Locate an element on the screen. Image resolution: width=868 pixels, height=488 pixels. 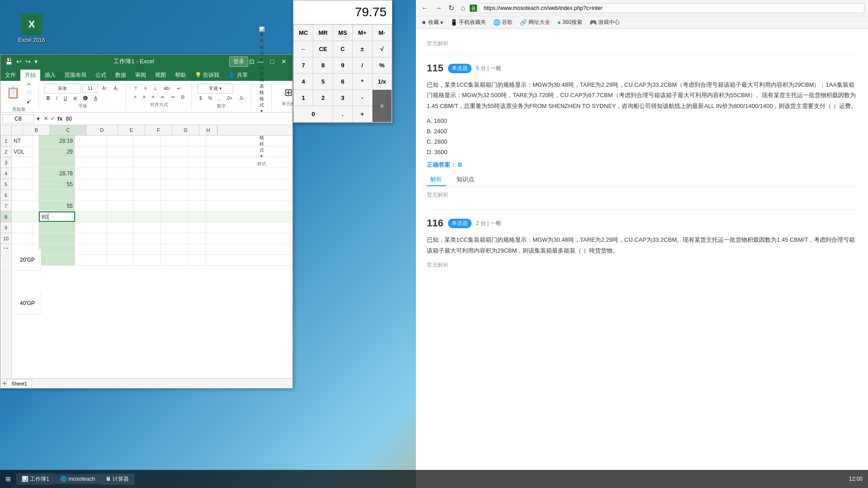
cell-g5 is located at coordinates (175, 184).